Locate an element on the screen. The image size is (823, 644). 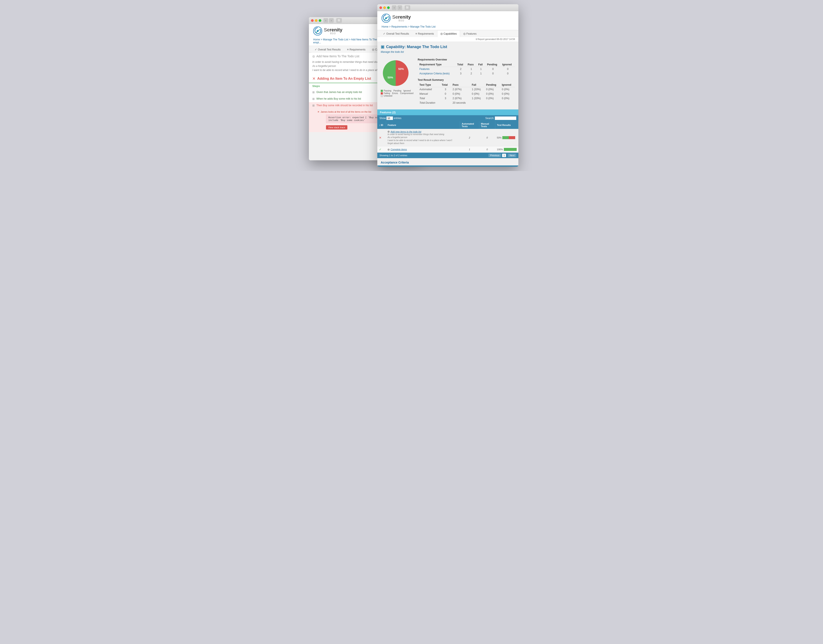
search-input-features is located at coordinates (506, 118).